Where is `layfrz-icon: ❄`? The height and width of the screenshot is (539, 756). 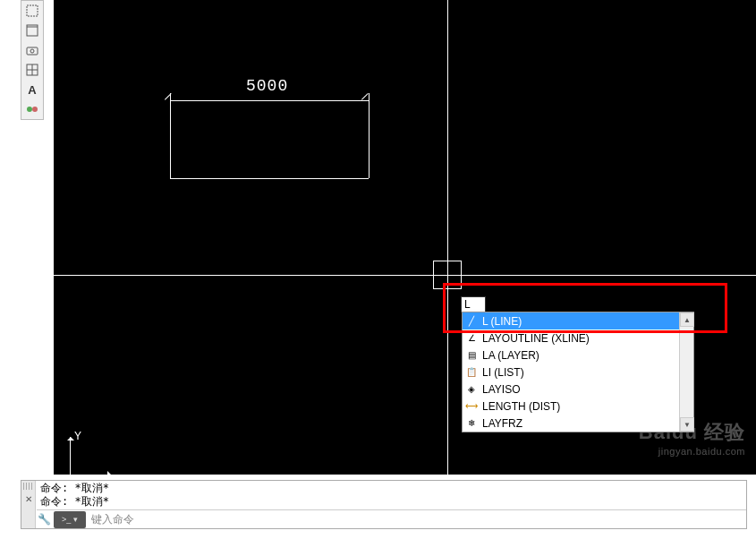
layfrz-icon: ❄ is located at coordinates (471, 424).